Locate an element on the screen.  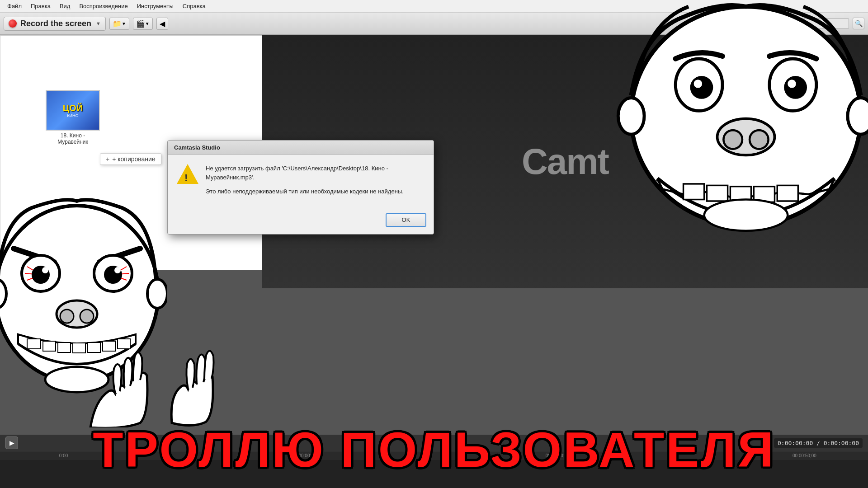
dialog-title: Camtasia Studio is located at coordinates (301, 148).